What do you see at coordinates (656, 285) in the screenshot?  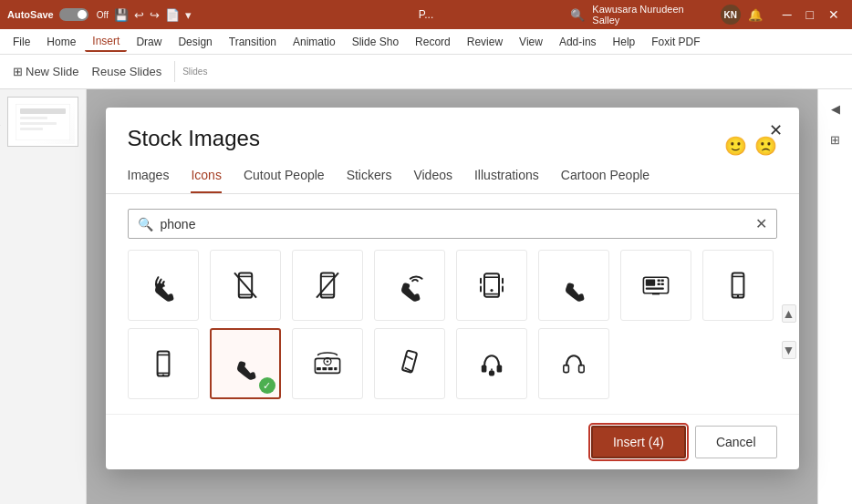 I see `icon-phone-desk` at bounding box center [656, 285].